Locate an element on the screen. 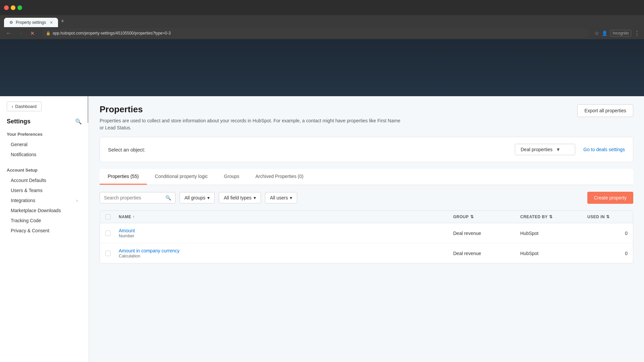  object-selector-row: Select an object: Deal properties ▼ Go t… is located at coordinates (366, 149).